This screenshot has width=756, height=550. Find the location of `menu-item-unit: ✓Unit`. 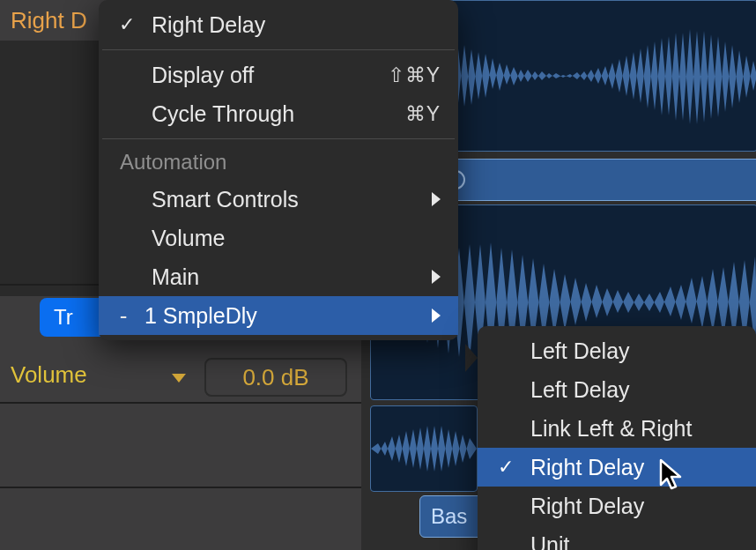

menu-item-unit: ✓Unit is located at coordinates (617, 538).